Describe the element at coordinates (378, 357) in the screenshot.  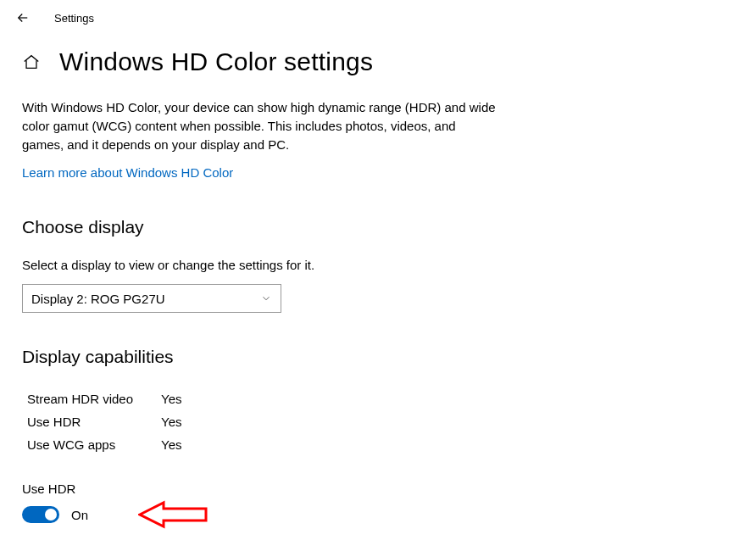
I see `capabilities-heading: Display capabilities` at that location.